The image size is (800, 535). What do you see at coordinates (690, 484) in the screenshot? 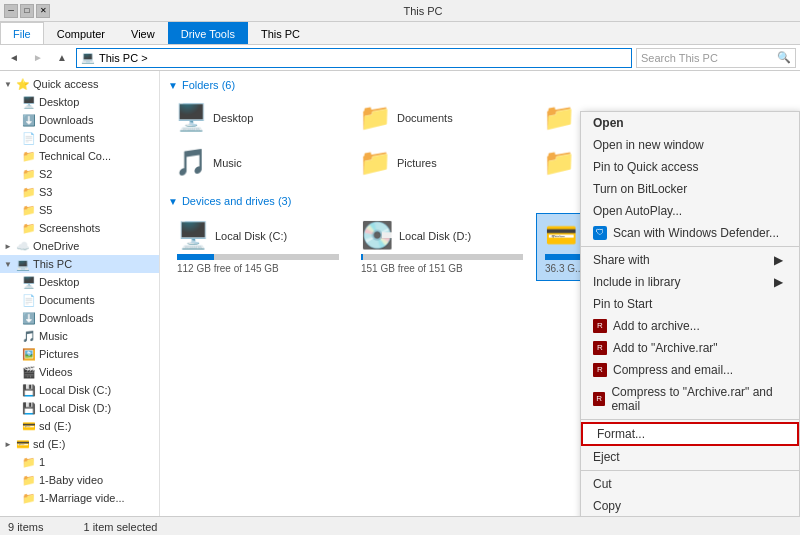
I see `ctx-cut: Cut` at bounding box center [690, 484].